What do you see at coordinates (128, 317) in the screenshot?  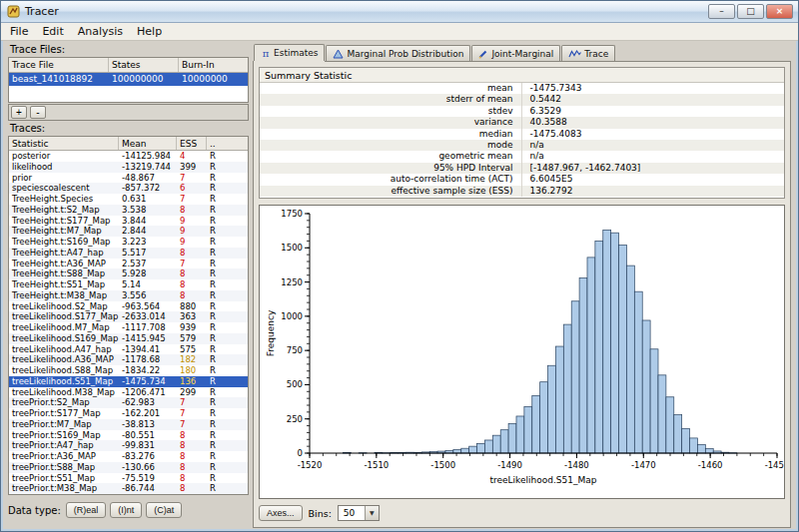 I see `trace-row: treeLikelihood.S177_Map-2633.014363R` at bounding box center [128, 317].